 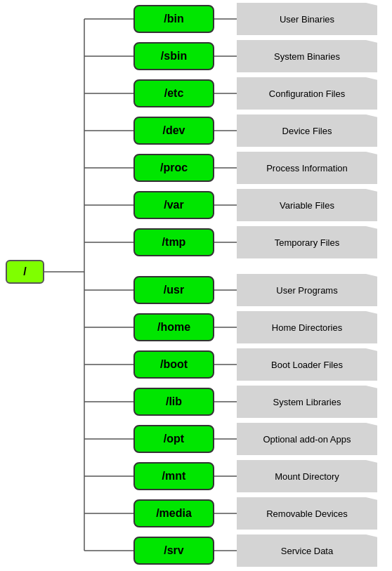 What do you see at coordinates (307, 93) in the screenshot?
I see `desc-node-etc: Configuration Files` at bounding box center [307, 93].